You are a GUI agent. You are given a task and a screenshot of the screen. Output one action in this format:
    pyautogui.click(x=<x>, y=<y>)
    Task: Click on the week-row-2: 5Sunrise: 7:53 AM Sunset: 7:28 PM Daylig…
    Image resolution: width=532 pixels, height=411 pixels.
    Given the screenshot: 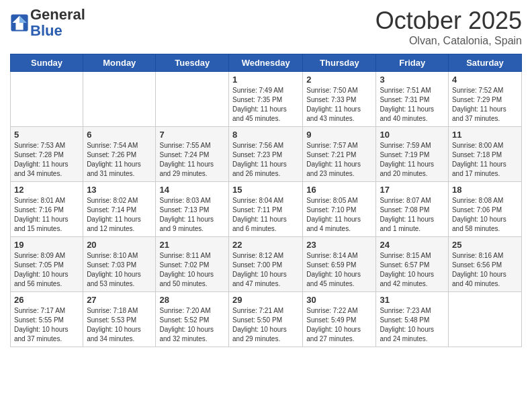 What is the action you would take?
    pyautogui.click(x=266, y=154)
    